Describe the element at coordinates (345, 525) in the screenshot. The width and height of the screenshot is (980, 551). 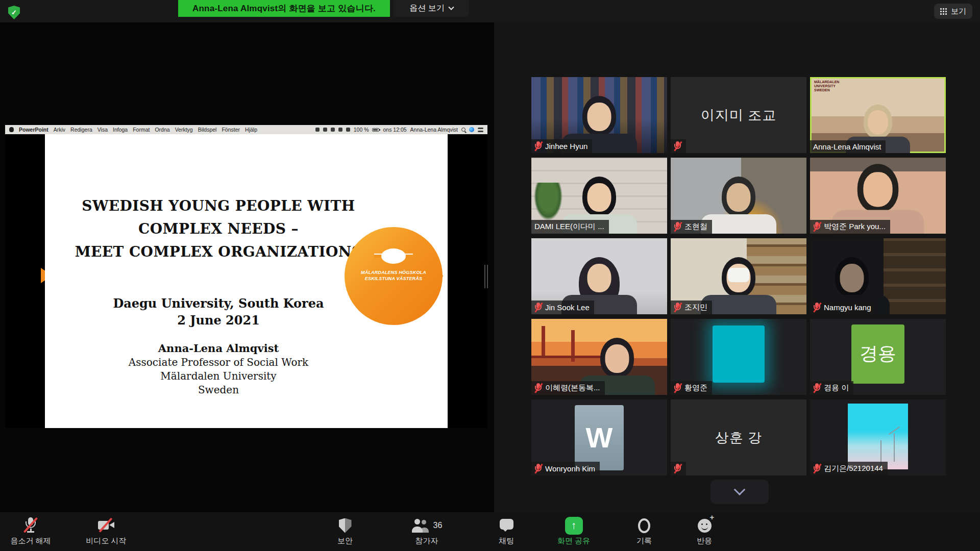
I see `security-shield-icon` at that location.